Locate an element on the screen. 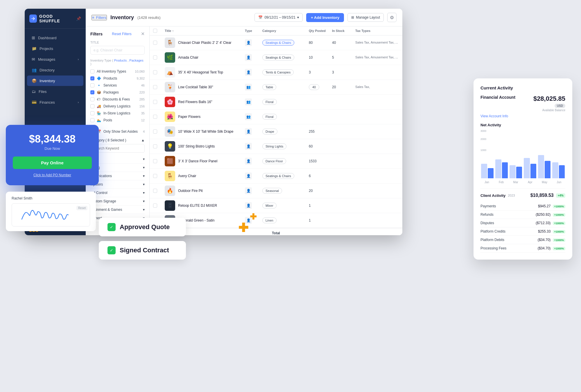 Image resolution: width=581 pixels, height=392 pixels. metric-row-disputes: Disputes ($712.33) +1000% is located at coordinates (523, 223).